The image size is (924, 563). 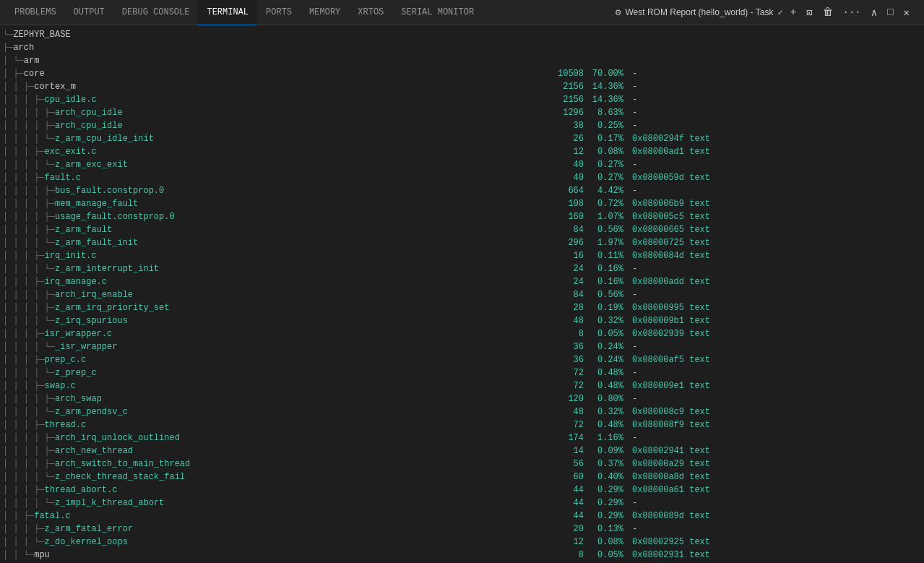 I want to click on tree-node-label: └─ZEPHYR_BASE, so click(x=277, y=35).